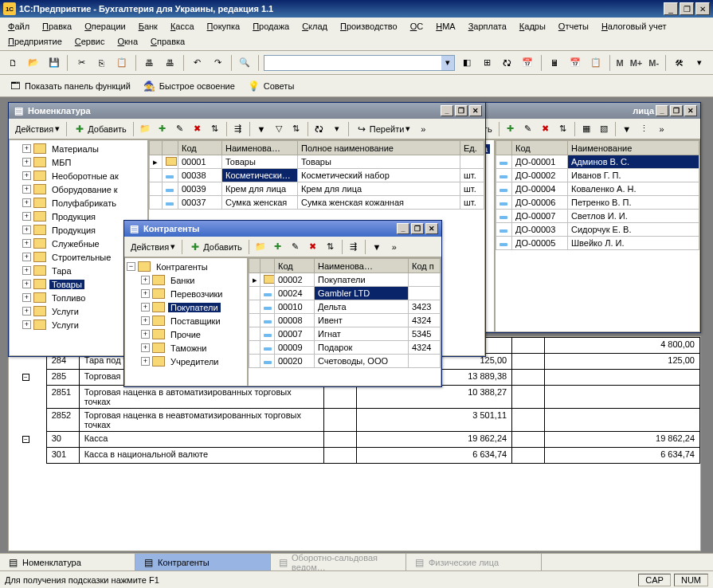  What do you see at coordinates (653, 63) in the screenshot?
I see `m-minus-button: M-` at bounding box center [653, 63].